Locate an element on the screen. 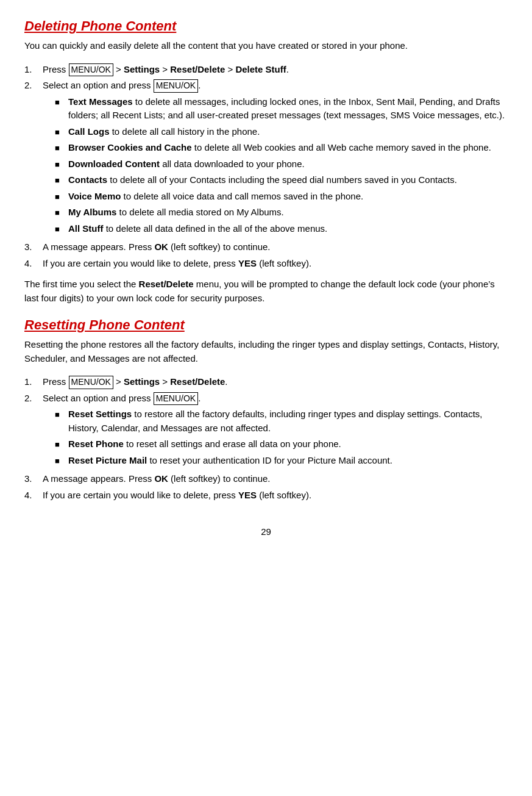  section2-step1: 1. Press MENU/OK > Settings > Reset/Dele… is located at coordinates (266, 382).